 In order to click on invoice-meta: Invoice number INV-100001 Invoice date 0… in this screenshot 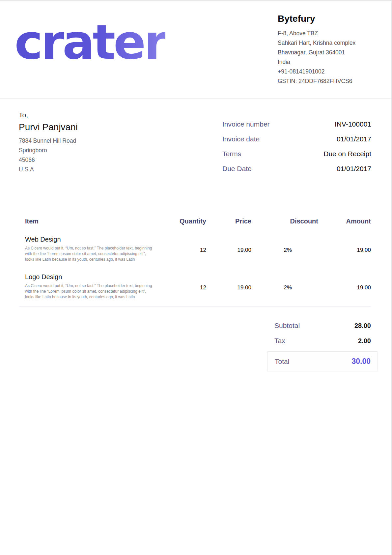, I will do `click(297, 146)`.